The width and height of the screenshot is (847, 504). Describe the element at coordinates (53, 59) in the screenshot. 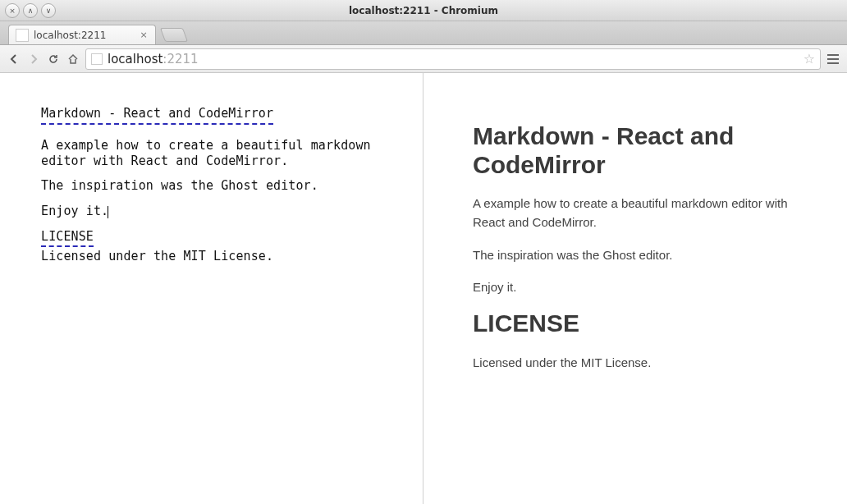

I see `reload-button` at that location.